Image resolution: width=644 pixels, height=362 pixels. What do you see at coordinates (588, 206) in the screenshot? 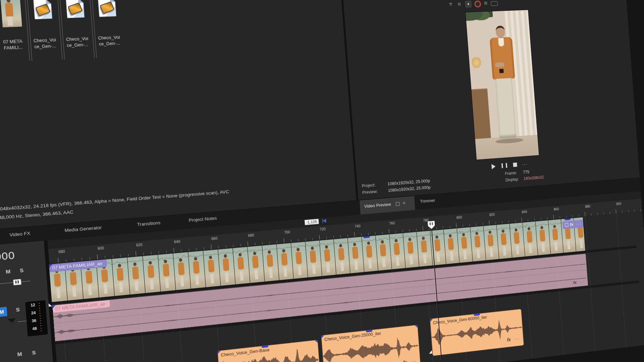
I see `ruler-tick-label: 880` at bounding box center [588, 206].